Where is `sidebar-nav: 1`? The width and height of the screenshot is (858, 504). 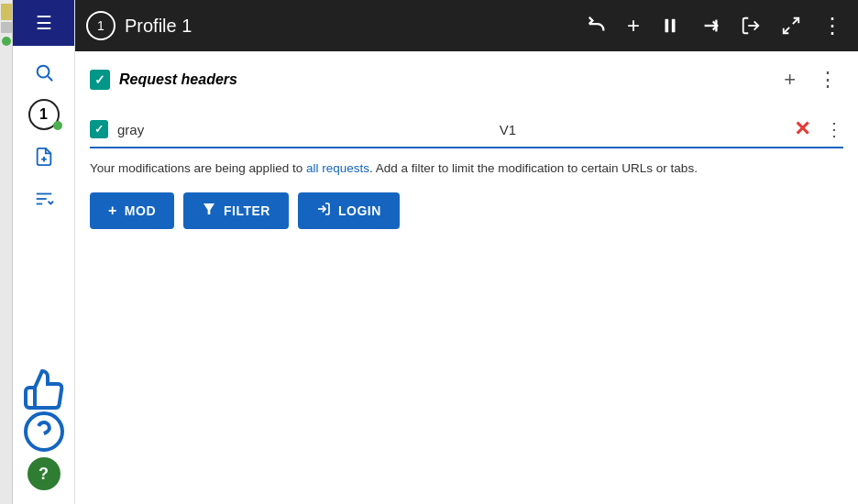 sidebar-nav: 1 is located at coordinates (44, 136).